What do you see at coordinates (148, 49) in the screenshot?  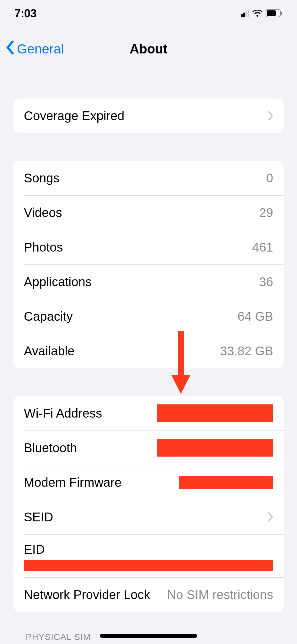 I see `page-title: About` at bounding box center [148, 49].